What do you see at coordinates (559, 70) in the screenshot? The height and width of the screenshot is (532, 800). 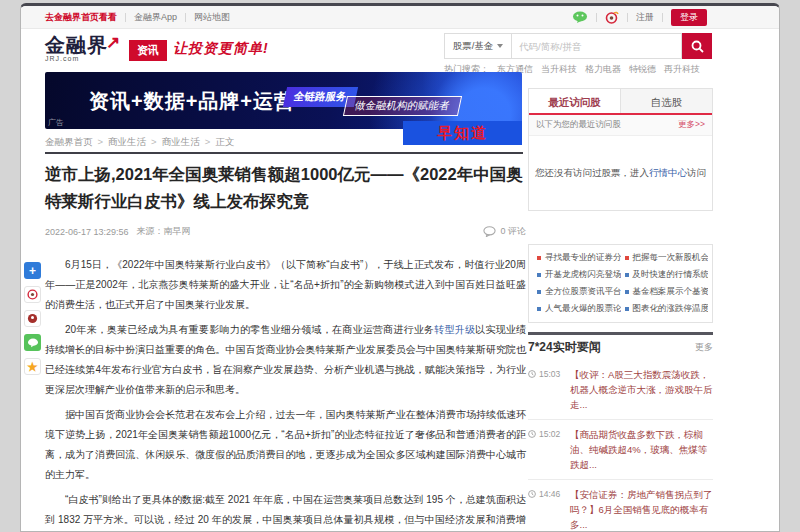 I see `hot-search-link: 当升科技` at bounding box center [559, 70].